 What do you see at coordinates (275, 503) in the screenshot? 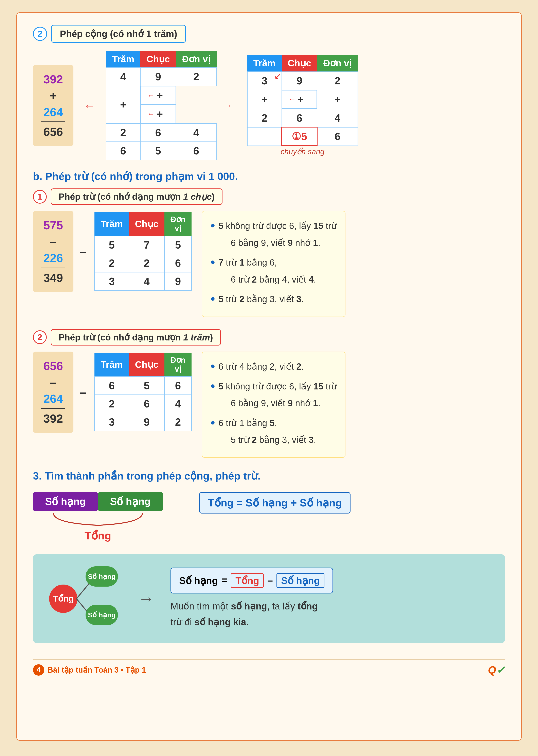
I see `formula1-box: Tổng = Số hạng + Số hạng` at bounding box center [275, 503].